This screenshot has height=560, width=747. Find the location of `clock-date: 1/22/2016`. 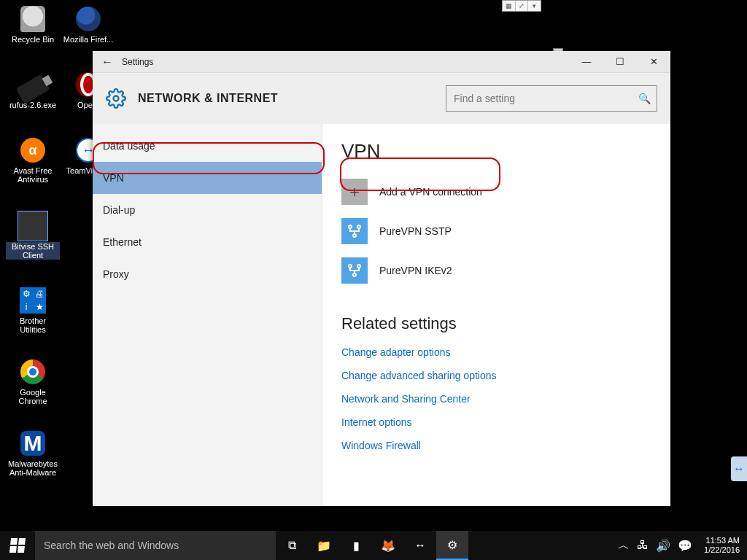

clock-date: 1/22/2016 is located at coordinates (722, 550).